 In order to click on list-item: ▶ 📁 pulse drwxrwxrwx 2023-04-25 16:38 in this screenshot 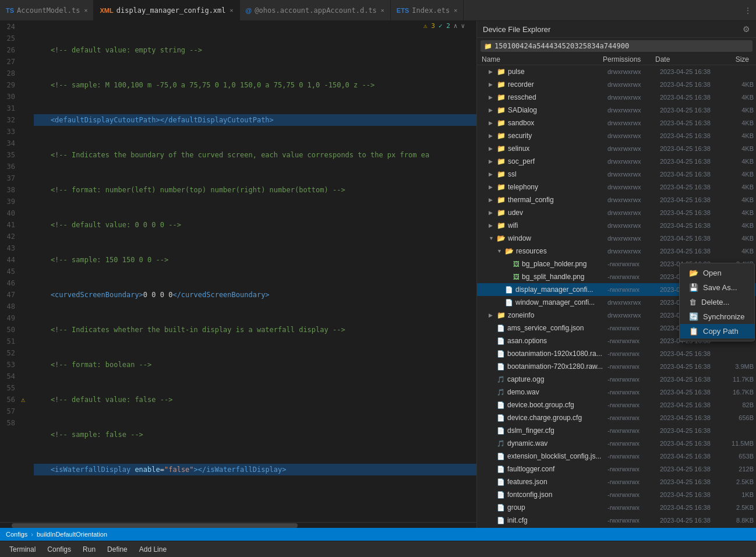, I will do `click(616, 72)`.